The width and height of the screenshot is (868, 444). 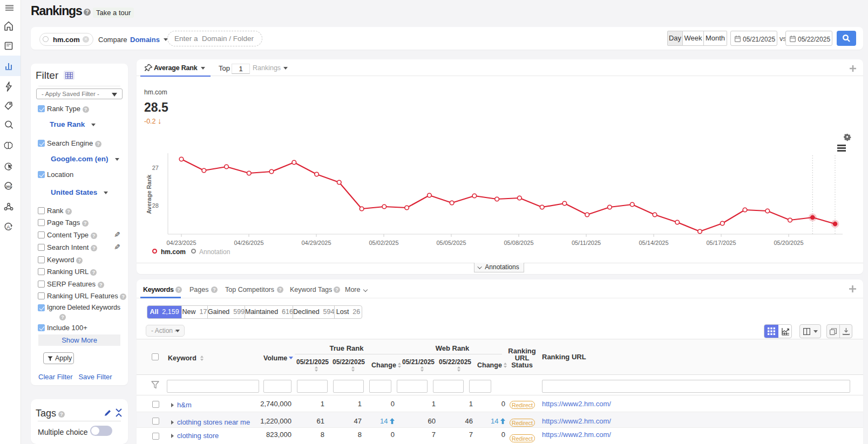 I want to click on svg-text: 05/08/2025, so click(x=518, y=243).